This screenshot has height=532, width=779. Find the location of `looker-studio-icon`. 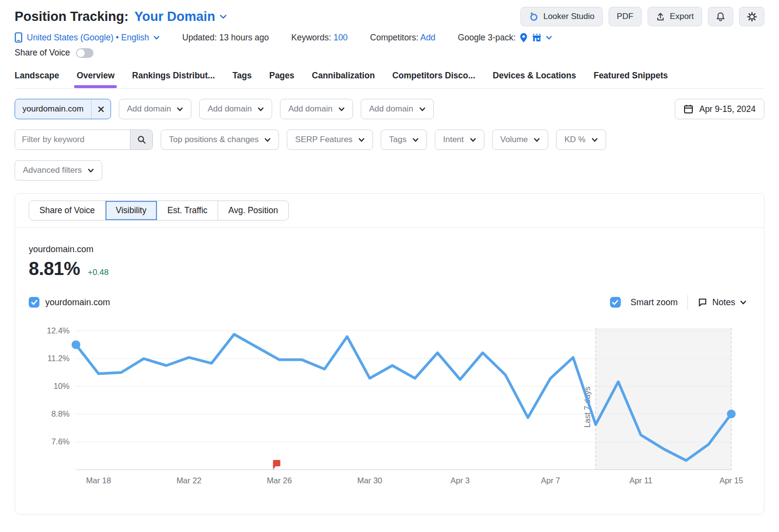

looker-studio-icon is located at coordinates (534, 17).